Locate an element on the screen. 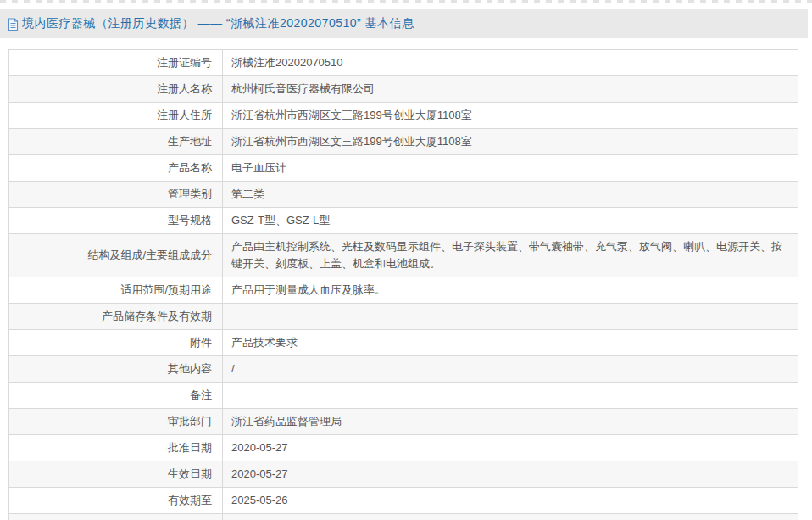  row-label: 生产地址 is located at coordinates (116, 143).